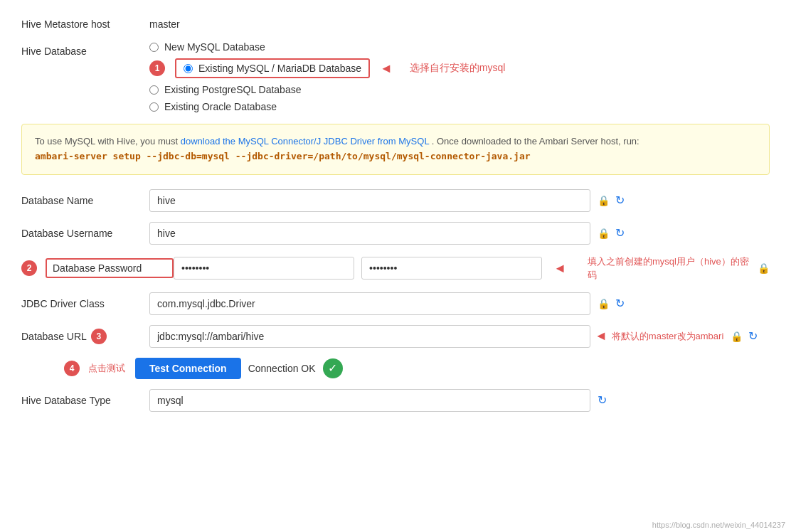 This screenshot has width=791, height=532. I want to click on info-link: download the MySQL Connector/J JDBC Driv…, so click(304, 141).